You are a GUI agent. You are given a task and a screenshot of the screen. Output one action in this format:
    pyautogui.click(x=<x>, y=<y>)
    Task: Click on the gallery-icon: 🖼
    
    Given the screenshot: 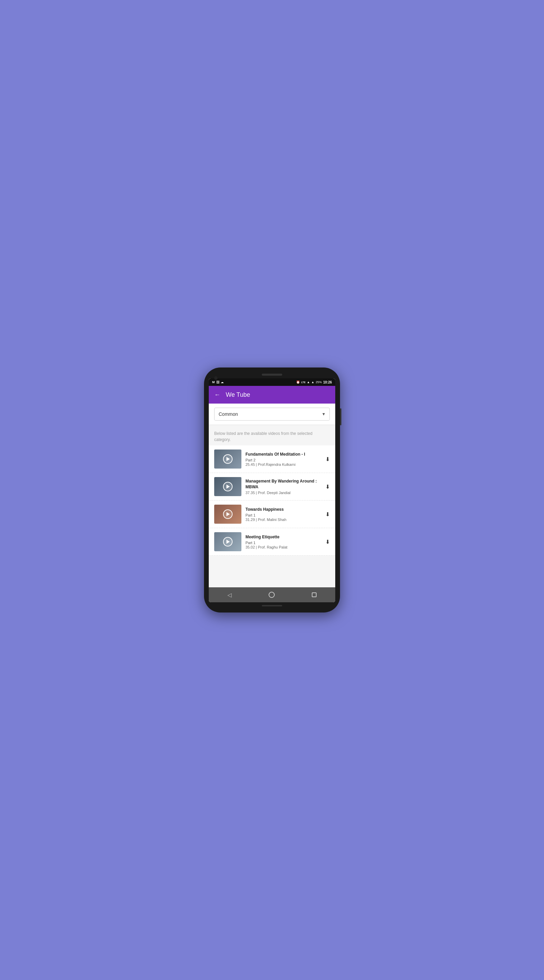 What is the action you would take?
    pyautogui.click(x=218, y=382)
    